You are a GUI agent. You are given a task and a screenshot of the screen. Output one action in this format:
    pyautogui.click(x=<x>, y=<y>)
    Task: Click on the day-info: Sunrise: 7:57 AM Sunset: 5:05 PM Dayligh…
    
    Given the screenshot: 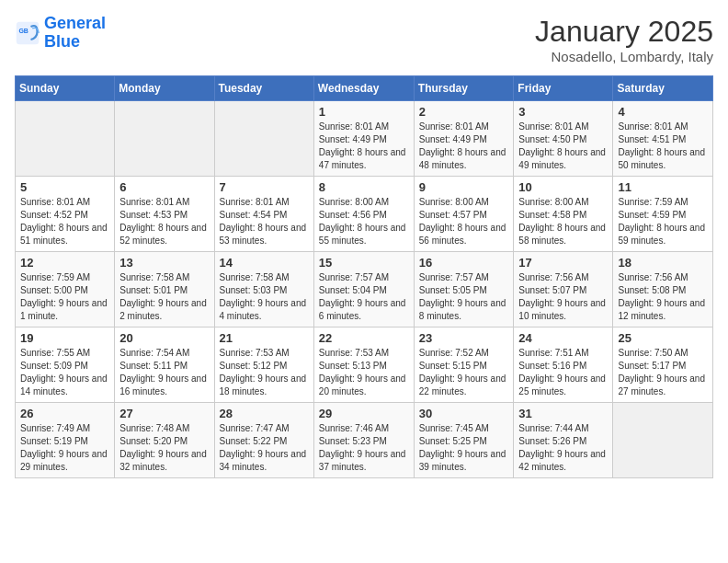 What is the action you would take?
    pyautogui.click(x=464, y=297)
    